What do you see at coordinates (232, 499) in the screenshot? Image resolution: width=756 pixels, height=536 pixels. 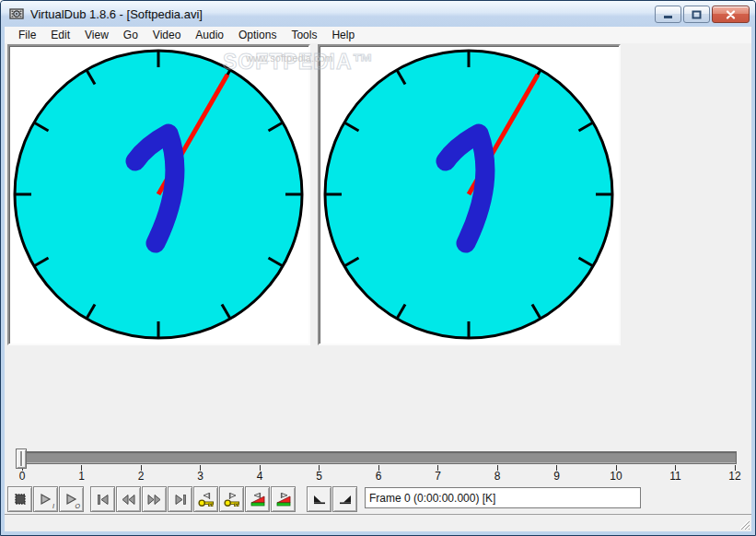 I see `next-keyframe-button` at bounding box center [232, 499].